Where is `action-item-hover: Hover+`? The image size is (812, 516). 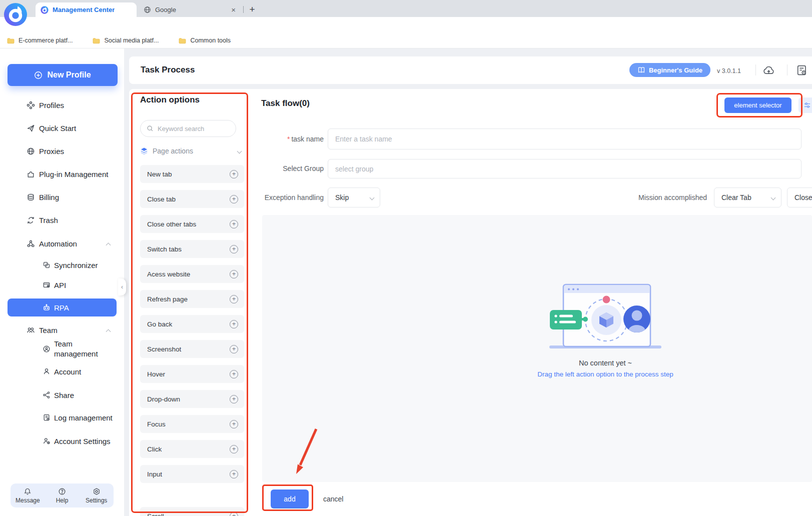 action-item-hover: Hover+ is located at coordinates (192, 374).